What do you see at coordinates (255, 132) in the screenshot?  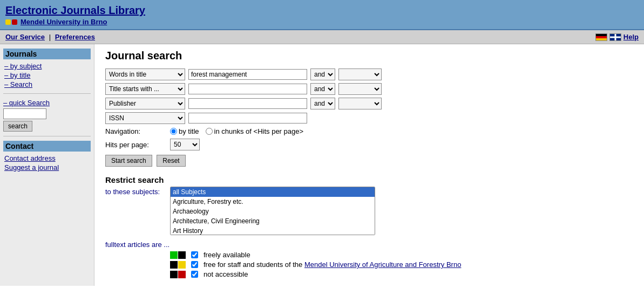 I see `nav-in-chunks-label: in chunks of <Hits per page>` at bounding box center [255, 132].